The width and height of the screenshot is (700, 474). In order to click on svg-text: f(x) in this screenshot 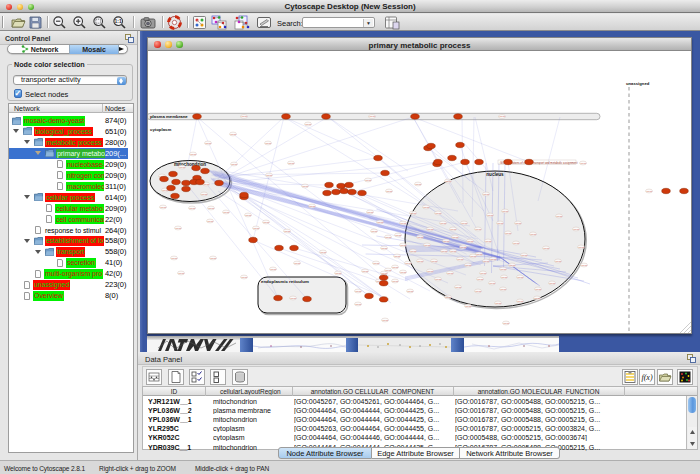, I will do `click(646, 378)`.